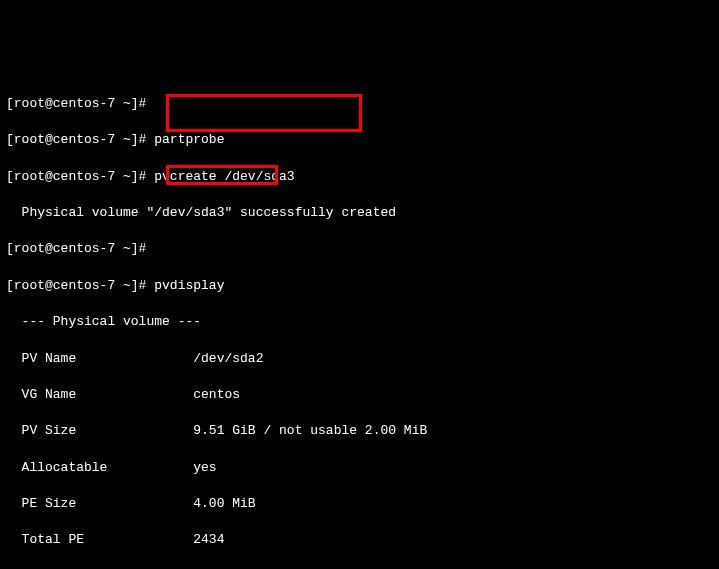 The height and width of the screenshot is (569, 719). Describe the element at coordinates (360, 177) in the screenshot. I see `command-line: [root@centos-7 ~]# pvcreate /dev/sda3` at that location.